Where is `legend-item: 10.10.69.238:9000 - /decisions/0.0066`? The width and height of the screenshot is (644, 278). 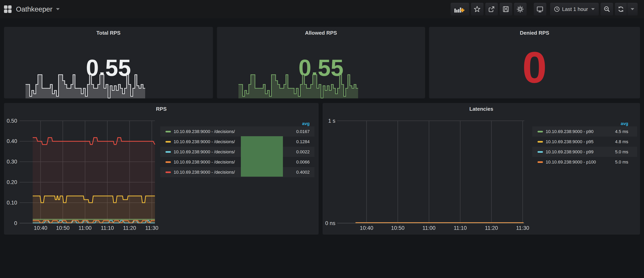
legend-item: 10.10.69.238:9000 - /decisions/0.0066 is located at coordinates (238, 162).